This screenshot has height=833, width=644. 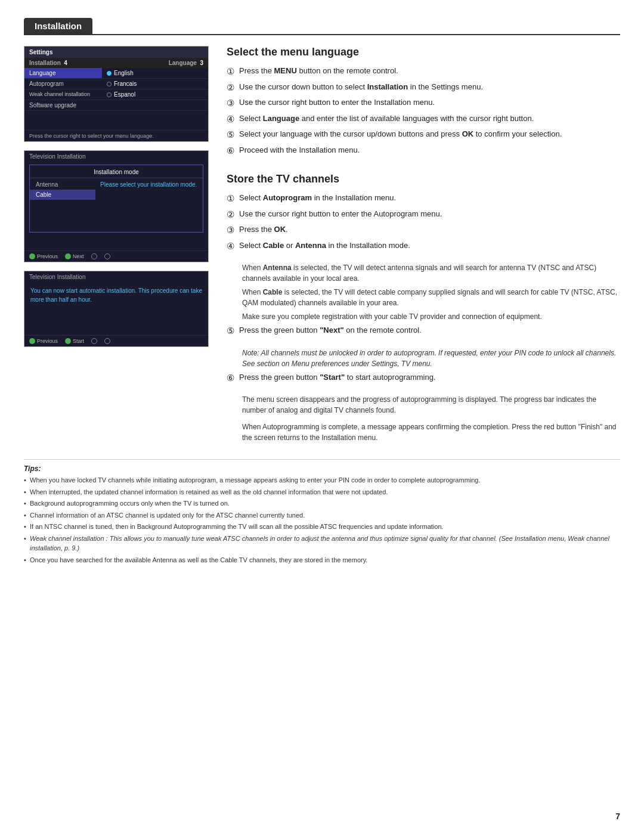 I want to click on screen2-prev-btn: Previous, so click(x=44, y=256).